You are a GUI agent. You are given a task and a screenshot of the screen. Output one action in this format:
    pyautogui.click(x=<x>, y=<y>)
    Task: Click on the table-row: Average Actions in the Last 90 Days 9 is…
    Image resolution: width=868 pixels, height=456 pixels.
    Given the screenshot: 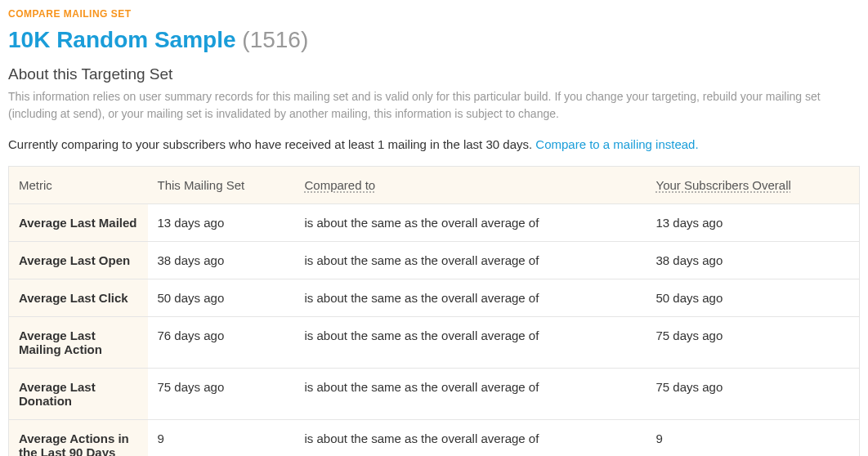 What is the action you would take?
    pyautogui.click(x=435, y=438)
    